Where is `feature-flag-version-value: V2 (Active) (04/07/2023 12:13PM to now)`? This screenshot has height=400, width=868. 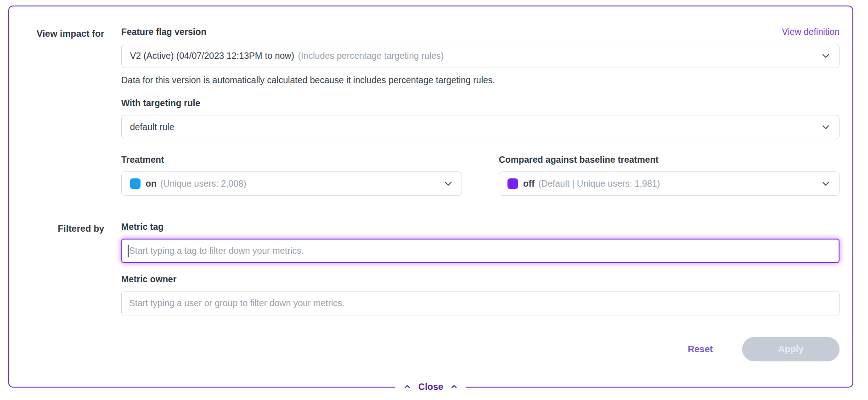
feature-flag-version-value: V2 (Active) (04/07/2023 12:13PM to now) is located at coordinates (212, 56).